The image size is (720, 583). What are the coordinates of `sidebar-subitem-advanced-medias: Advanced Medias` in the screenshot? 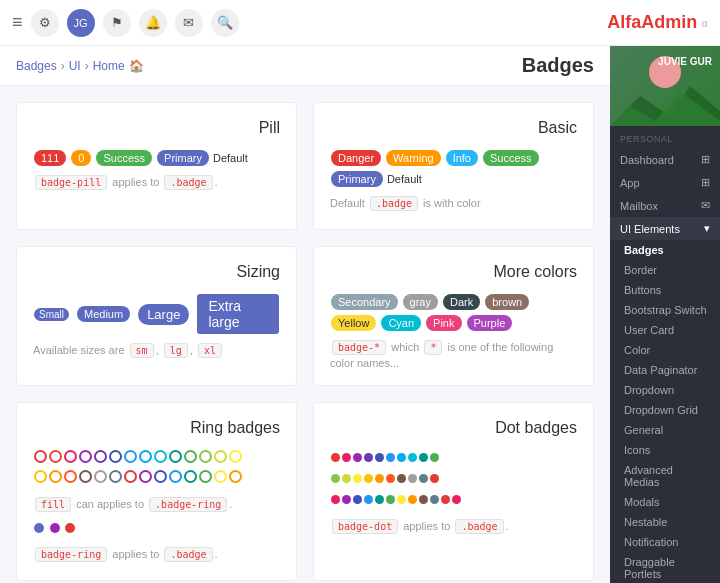 It's located at (665, 476).